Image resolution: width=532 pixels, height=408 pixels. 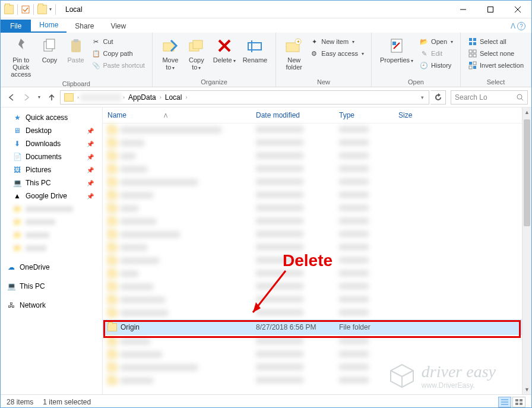 What do you see at coordinates (76, 50) in the screenshot?
I see `paste-button: Paste` at bounding box center [76, 50].